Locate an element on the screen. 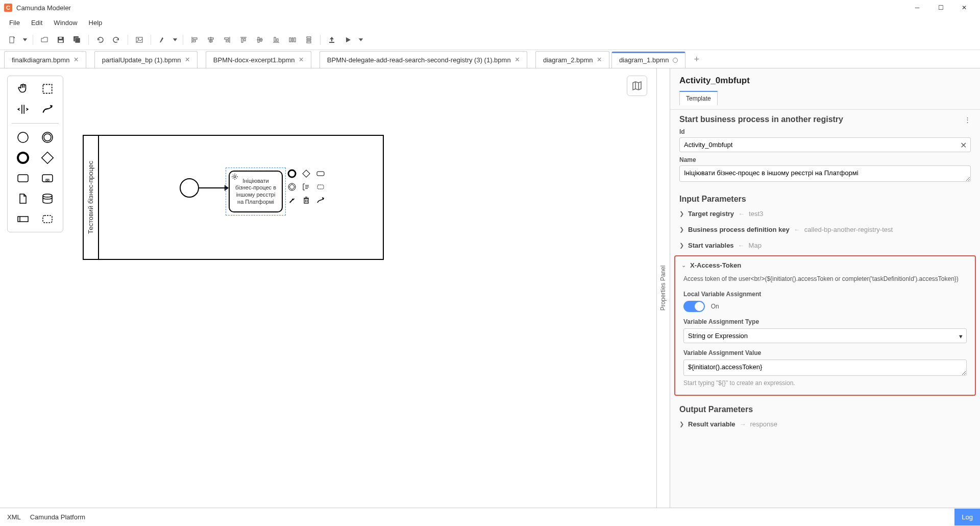 This screenshot has height=526, width=980. var-value-input: ${initiator().accessToken} is located at coordinates (825, 368).